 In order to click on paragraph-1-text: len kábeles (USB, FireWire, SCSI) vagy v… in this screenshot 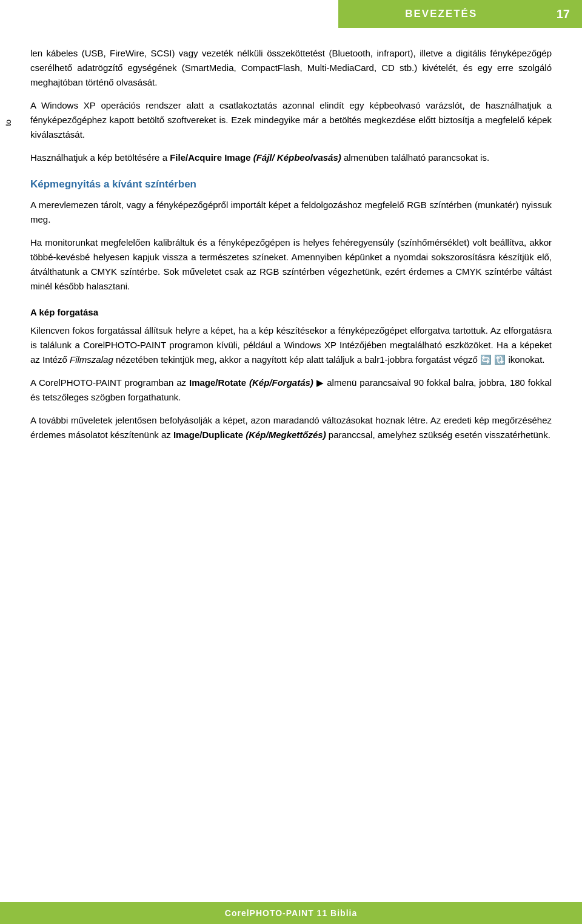, I will do `click(291, 68)`.